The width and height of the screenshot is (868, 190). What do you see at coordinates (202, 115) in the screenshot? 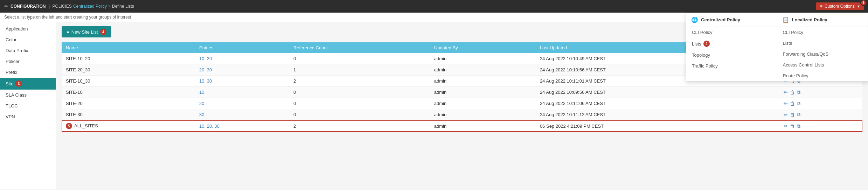
I see `entries-link: 30` at bounding box center [202, 115].